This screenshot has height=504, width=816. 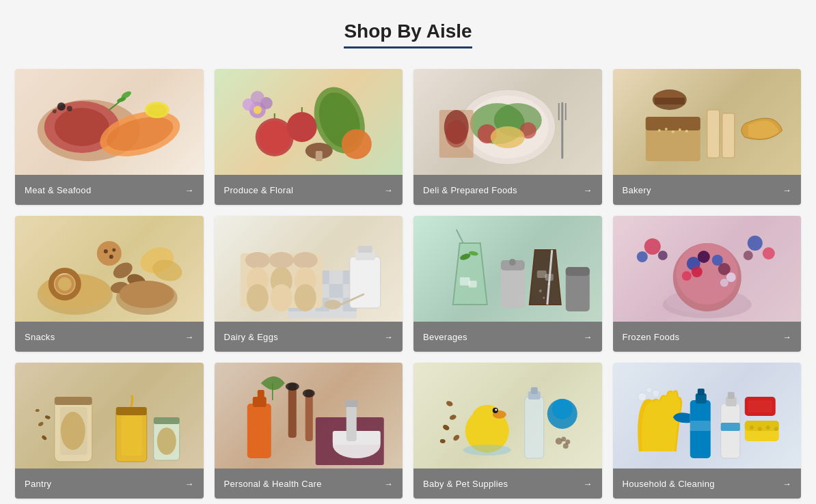 What do you see at coordinates (309, 415) in the screenshot?
I see `card-image-personal-health` at bounding box center [309, 415].